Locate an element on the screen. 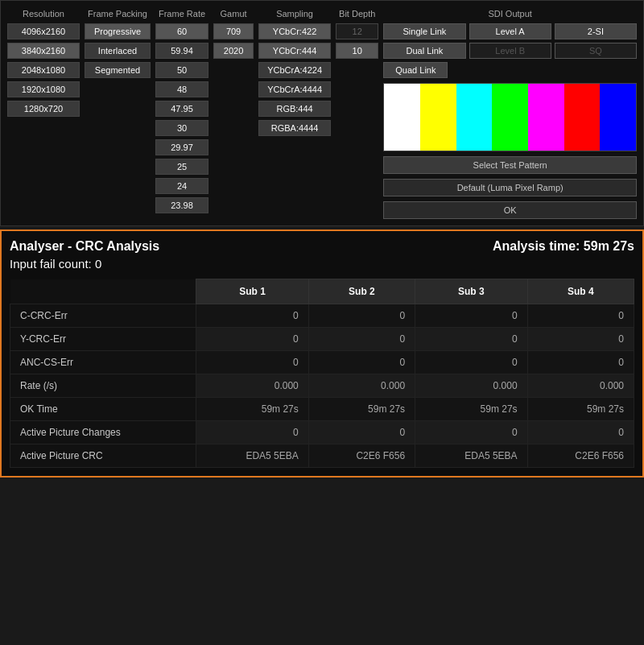  sdi-section: SDI Output Single Link Level A 2-SI Dual… is located at coordinates (510, 113).